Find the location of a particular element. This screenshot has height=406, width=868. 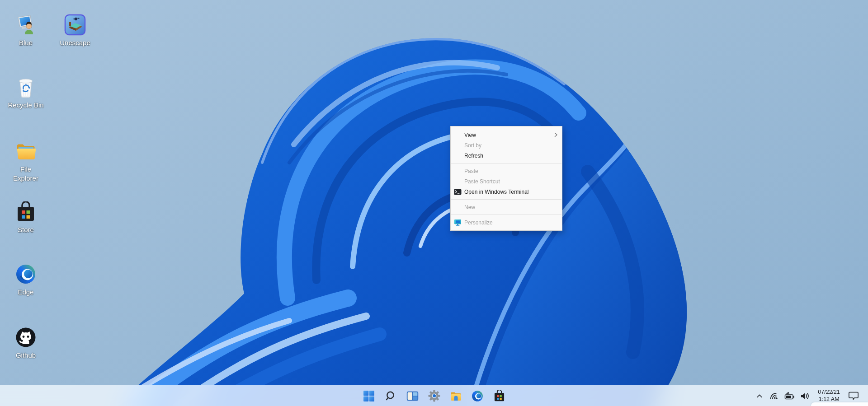

personalization-monitor-icon is located at coordinates (458, 222).